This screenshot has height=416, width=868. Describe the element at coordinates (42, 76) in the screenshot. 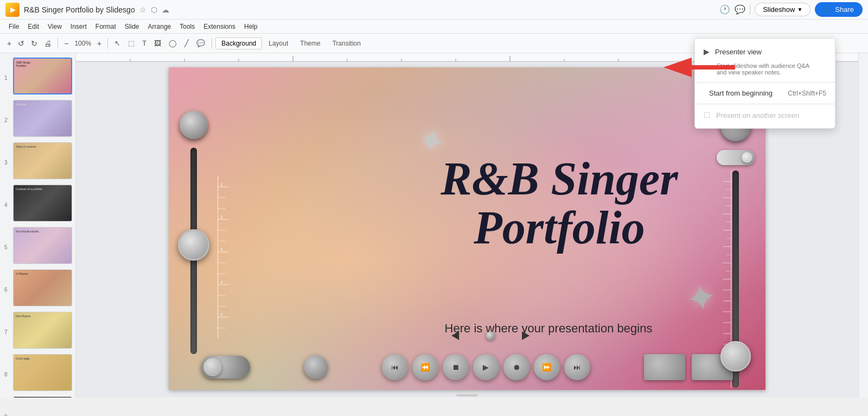

I see `slide-thumb-1: R&B SingerPortfolio` at that location.